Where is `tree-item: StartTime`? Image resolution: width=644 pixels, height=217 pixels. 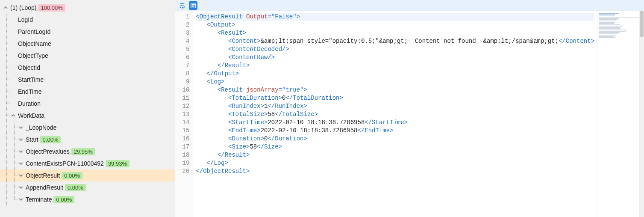
tree-item: StartTime is located at coordinates (87, 80).